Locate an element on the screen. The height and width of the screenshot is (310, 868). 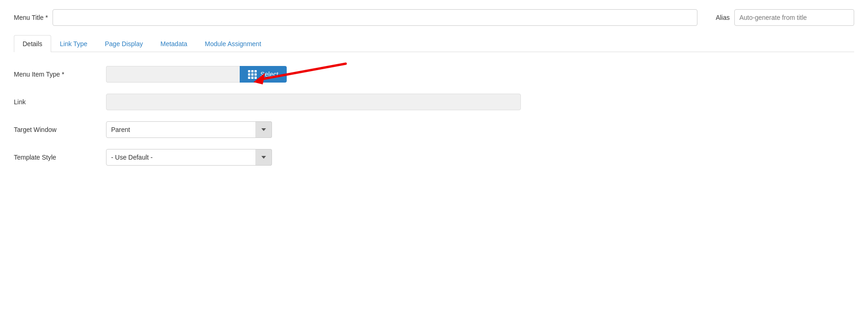
template-style-label: Template Style is located at coordinates (55, 157).